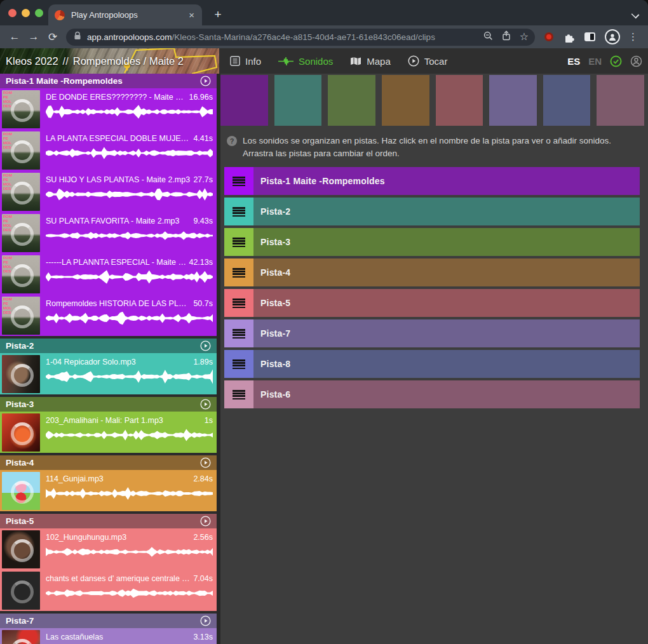 This screenshot has height=644, width=648. What do you see at coordinates (108, 150) in the screenshot?
I see `audio-clip: LA PLANTA ESPECIAL DOBLE MUJER - Mai... …` at bounding box center [108, 150].